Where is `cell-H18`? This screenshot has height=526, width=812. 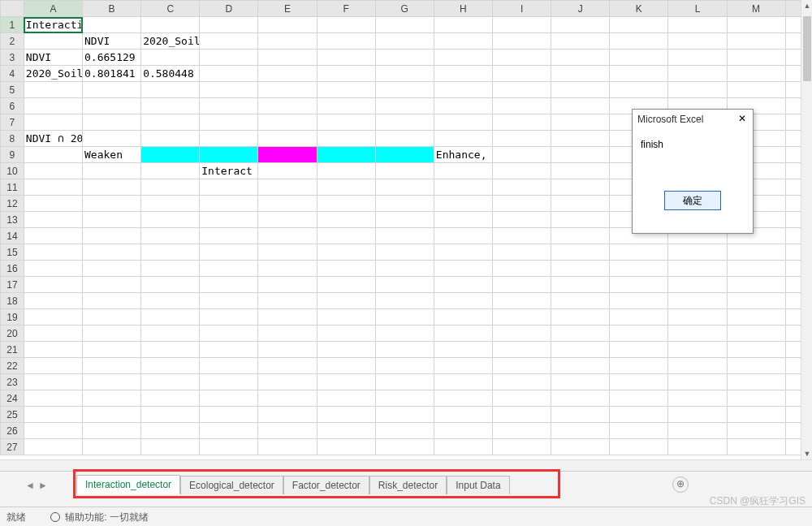
cell-H18 is located at coordinates (463, 301).